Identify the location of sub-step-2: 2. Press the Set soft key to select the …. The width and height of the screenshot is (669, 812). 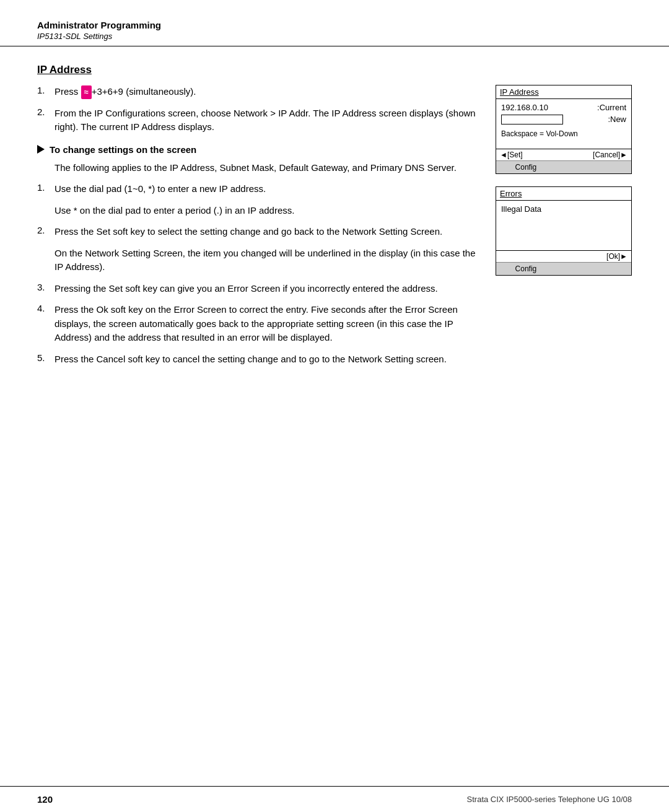
(257, 232).